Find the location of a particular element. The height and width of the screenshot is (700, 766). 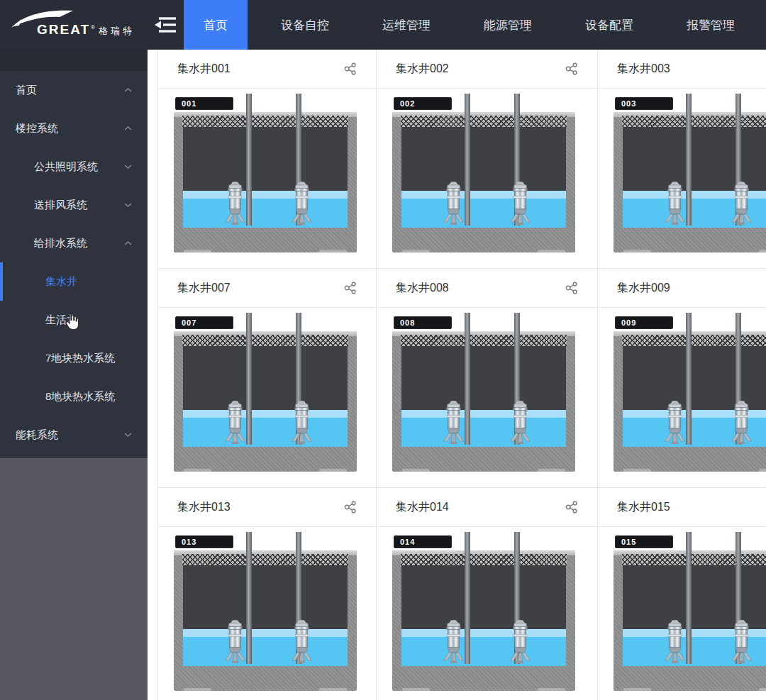

sidebar-item-plot8-hot-water: 8地块热水系统 is located at coordinates (74, 396).